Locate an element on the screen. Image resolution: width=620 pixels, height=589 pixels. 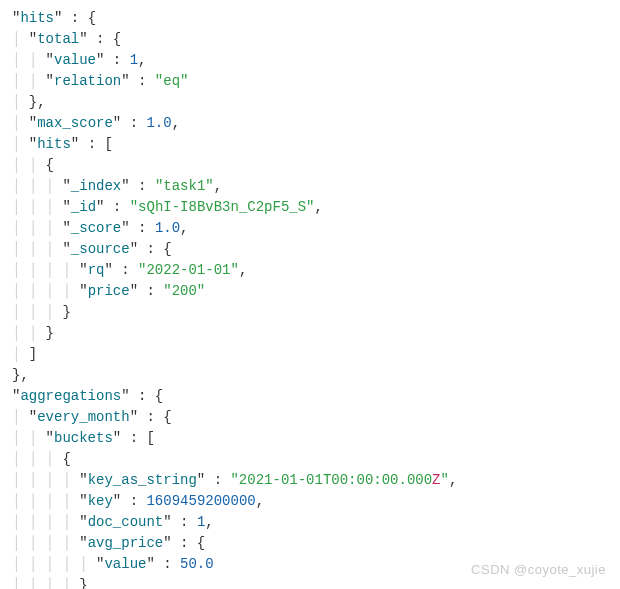
code-line: "hits" : { is located at coordinates (310, 18).